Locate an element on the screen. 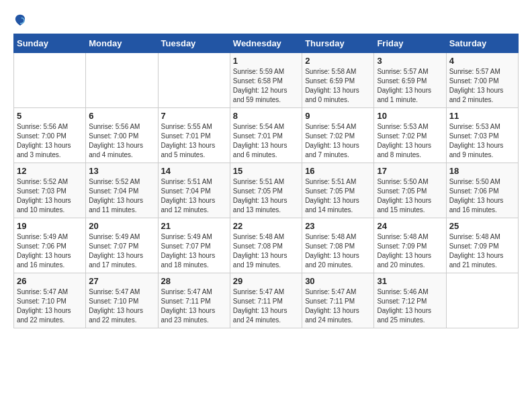 This screenshot has width=532, height=411. page-header is located at coordinates (266, 20).